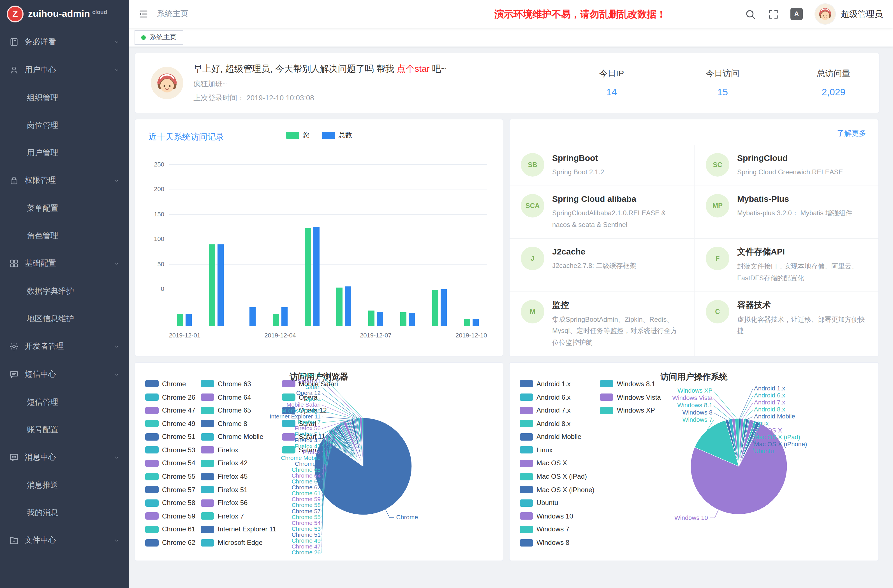  I want to click on legend-item: Chrome 54, so click(170, 463).